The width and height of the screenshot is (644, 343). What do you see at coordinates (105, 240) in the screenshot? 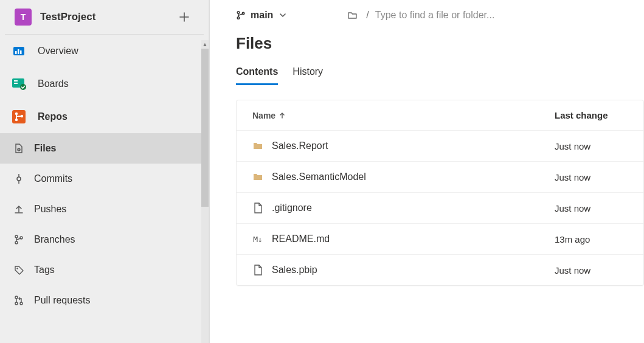
I see `subnav-branches: Branches` at bounding box center [105, 240].